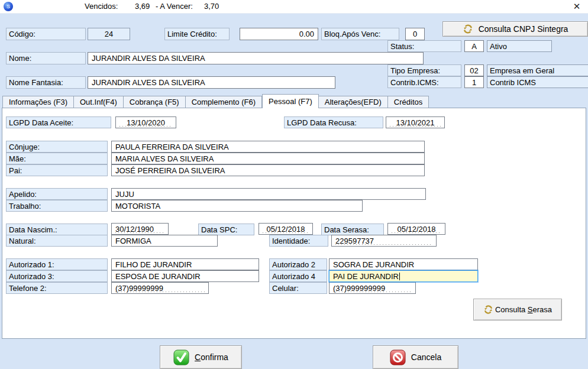 This screenshot has width=588, height=369. Describe the element at coordinates (515, 29) in the screenshot. I see `consulta-cnpj-sintegra-button: Consulta CNPJ Sintegra` at that location.